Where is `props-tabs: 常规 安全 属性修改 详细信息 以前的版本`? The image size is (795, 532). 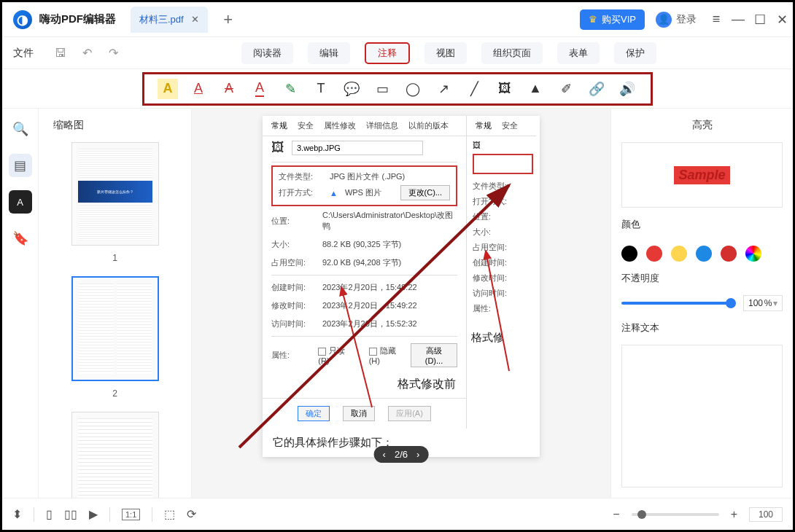
props-tabs: 常规 安全 属性修改 详细信息 以前的版本 is located at coordinates (365, 126).